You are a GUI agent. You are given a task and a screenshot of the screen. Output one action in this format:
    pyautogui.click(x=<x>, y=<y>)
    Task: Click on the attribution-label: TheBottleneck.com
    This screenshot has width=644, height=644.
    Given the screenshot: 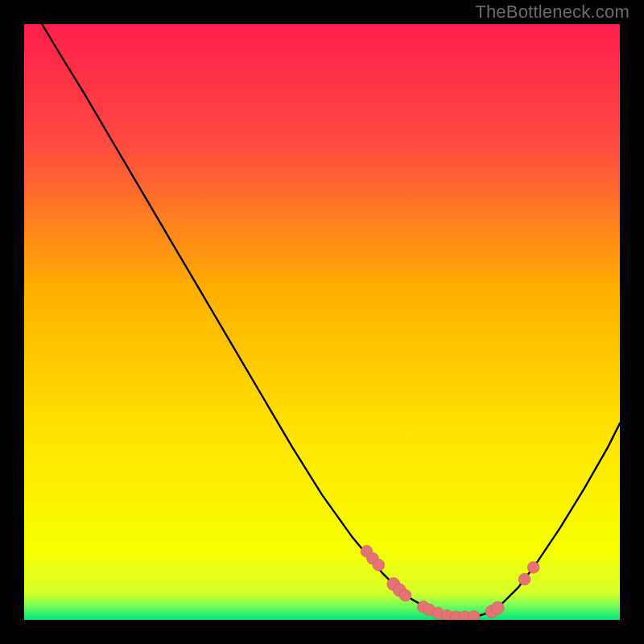 What is the action you would take?
    pyautogui.click(x=552, y=12)
    